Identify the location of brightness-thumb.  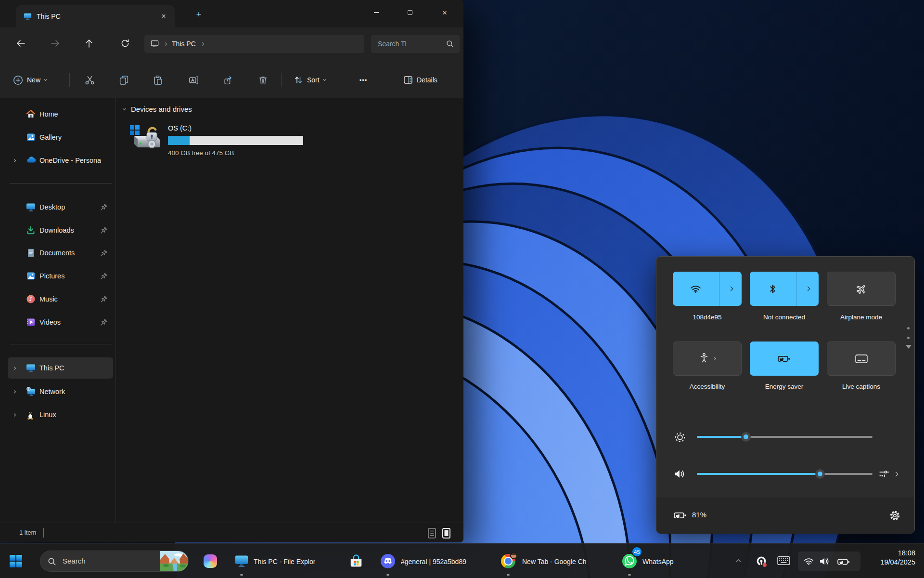
(746, 437).